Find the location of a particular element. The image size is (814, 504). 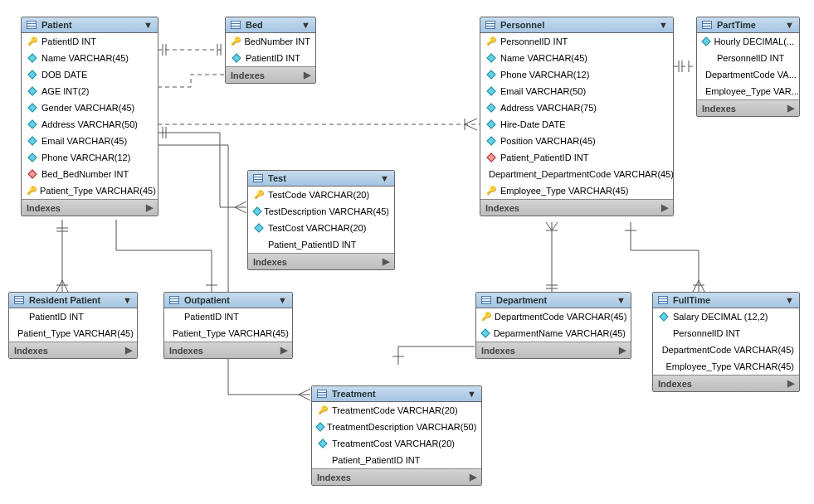

field-row: DeparmentName VARCHAR(45) is located at coordinates (553, 333).